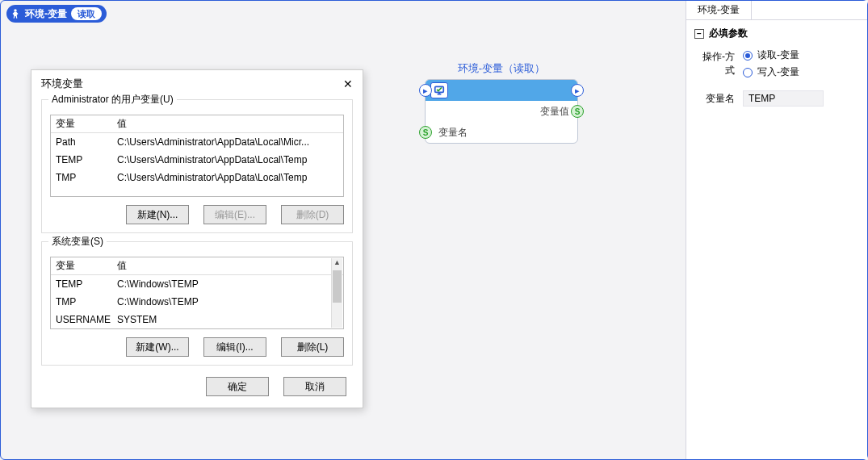  I want to click on new-user-var-button: 新建(N)..., so click(157, 215).